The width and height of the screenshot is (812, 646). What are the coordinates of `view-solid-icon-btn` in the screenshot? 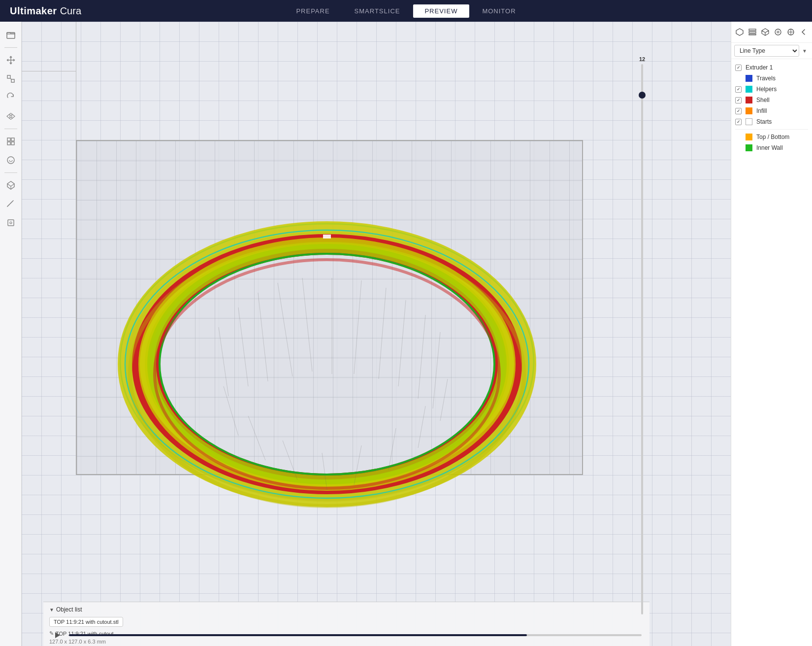 It's located at (740, 32).